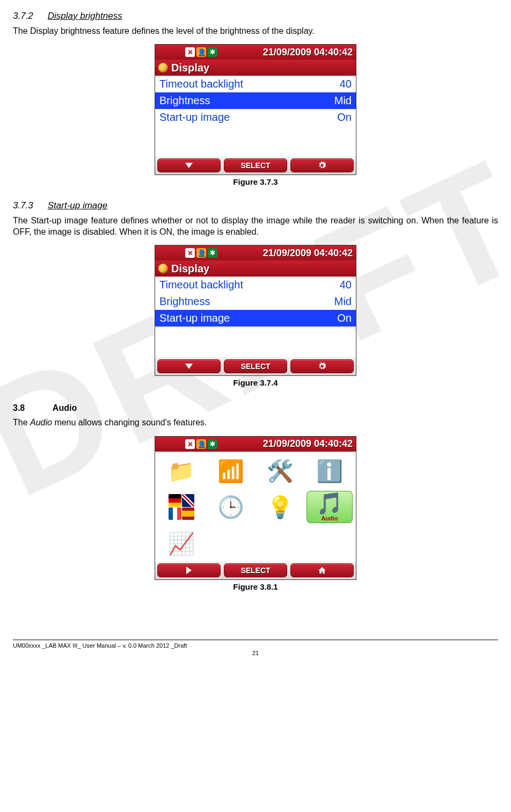 This screenshot has width=511, height=812. Describe the element at coordinates (189, 165) in the screenshot. I see `arrow-down-icon` at that location.